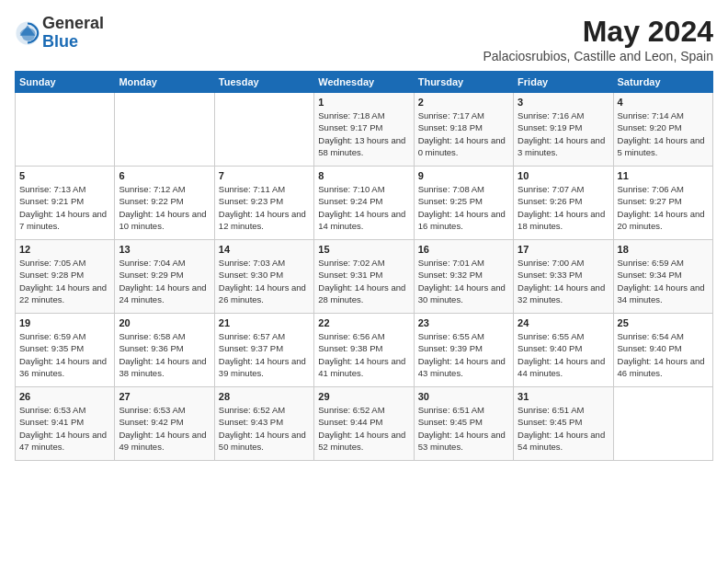 This screenshot has width=728, height=563. Describe the element at coordinates (364, 350) in the screenshot. I see `calendar-week-4: 19Sunrise: 6:59 AMSunset: 9:35 PMDayligh…` at that location.